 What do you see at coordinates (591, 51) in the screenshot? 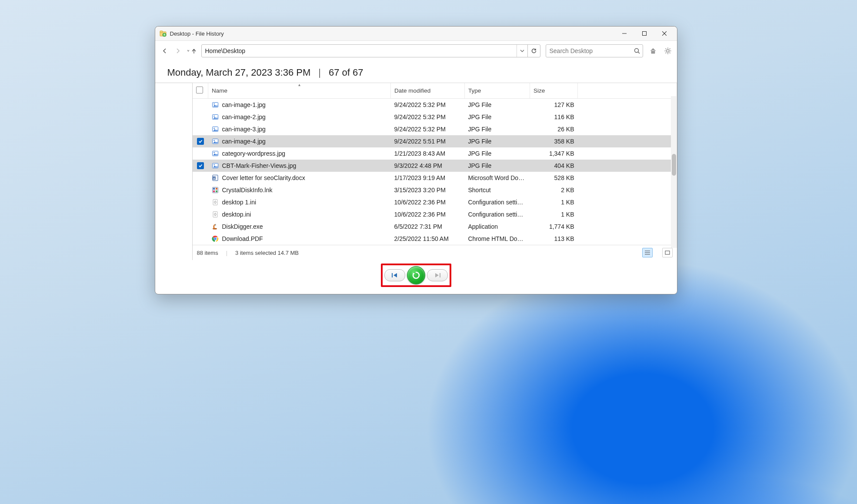
I see `search-input` at bounding box center [591, 51].